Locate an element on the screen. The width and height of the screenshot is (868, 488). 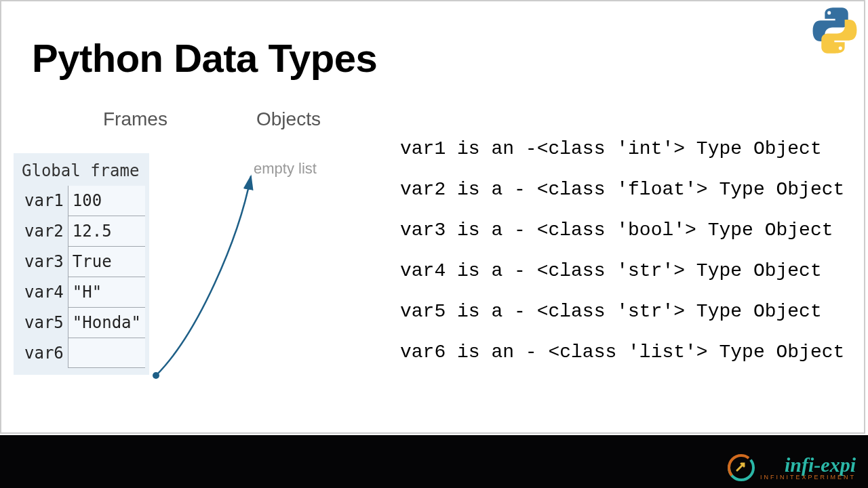
objects-column-header: Objects is located at coordinates (289, 119).